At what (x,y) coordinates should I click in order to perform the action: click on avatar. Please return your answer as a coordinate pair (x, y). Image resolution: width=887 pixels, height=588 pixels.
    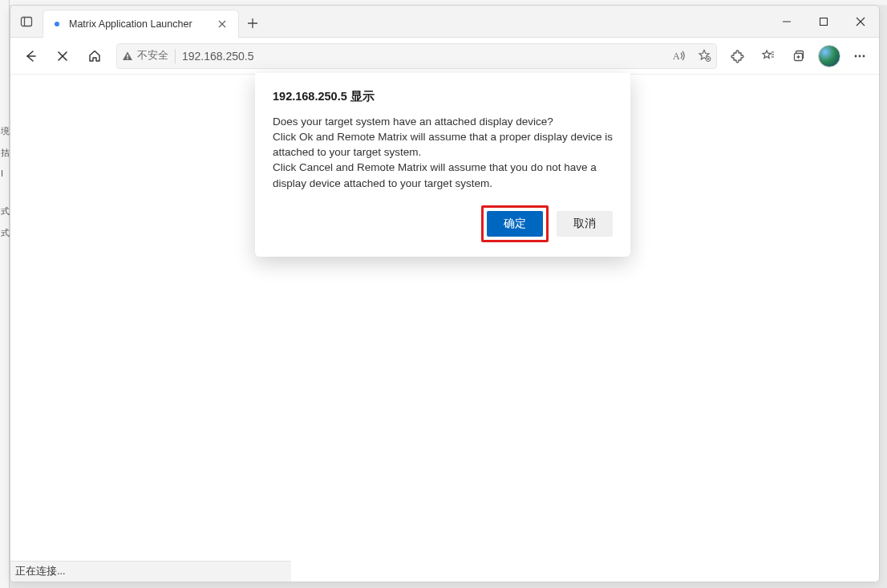
    Looking at the image, I should click on (829, 56).